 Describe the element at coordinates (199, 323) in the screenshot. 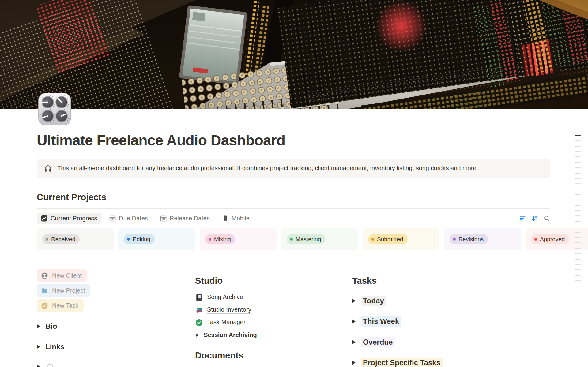

I see `check-mark-icon` at that location.